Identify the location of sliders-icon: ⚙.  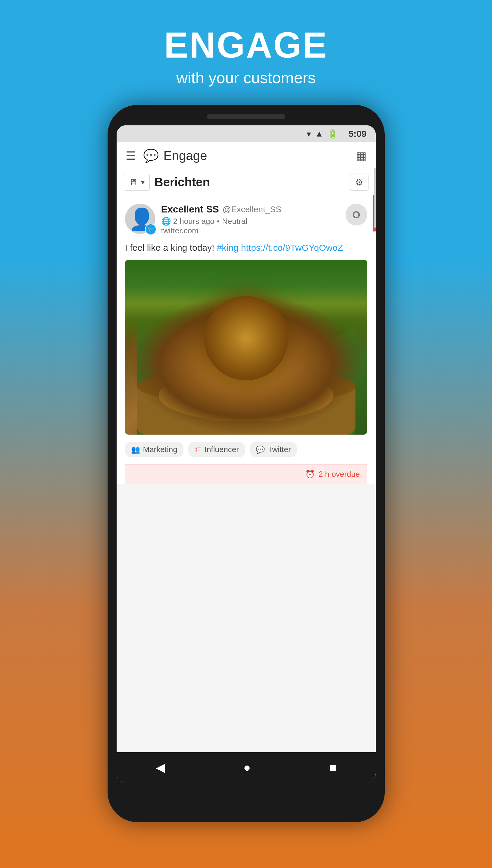
(359, 182).